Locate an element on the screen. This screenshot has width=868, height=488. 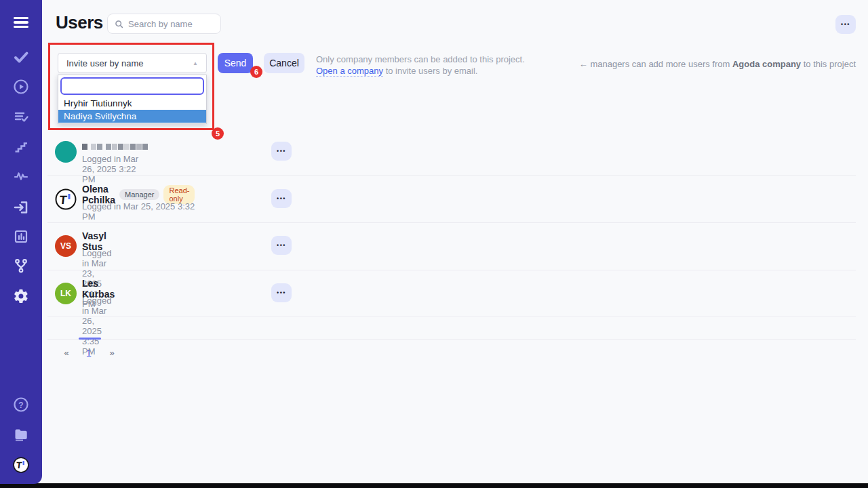
invite-note-rest: to invite users by email. is located at coordinates (430, 70).